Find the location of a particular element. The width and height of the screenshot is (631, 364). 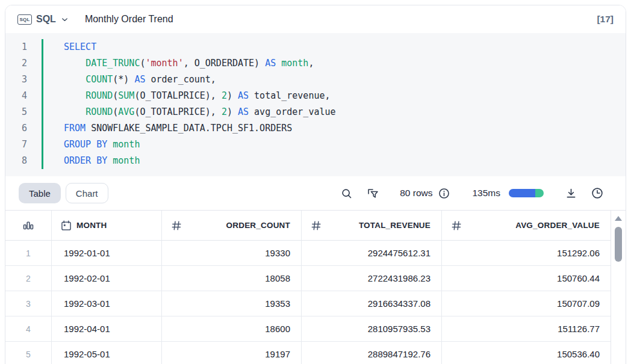

duration-label: 135ms is located at coordinates (486, 193).